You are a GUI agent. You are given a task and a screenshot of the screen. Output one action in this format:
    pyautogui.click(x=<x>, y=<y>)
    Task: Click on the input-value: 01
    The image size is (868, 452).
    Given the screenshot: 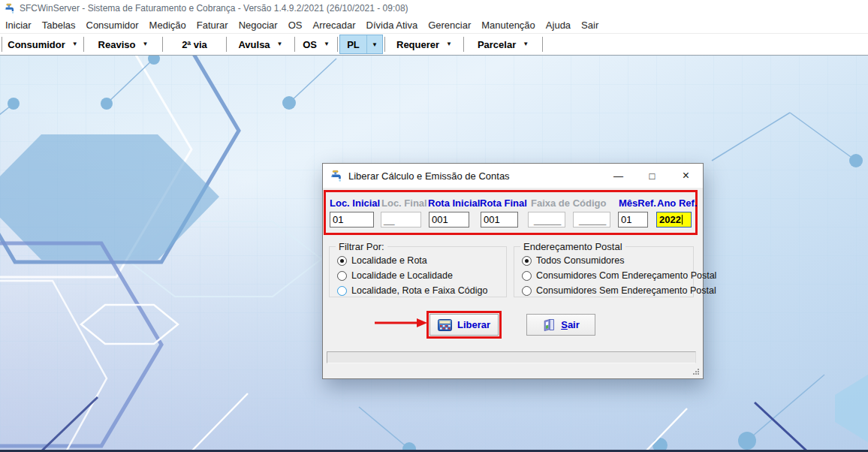 What is the action you would take?
    pyautogui.click(x=338, y=219)
    